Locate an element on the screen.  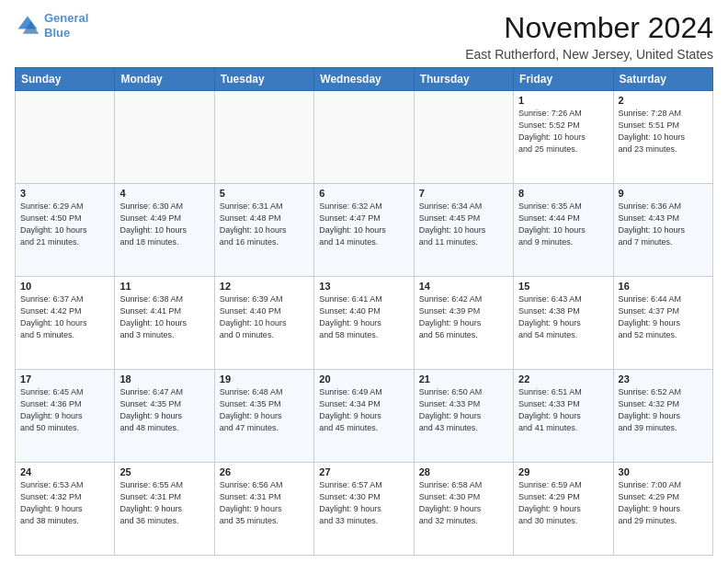
day-number: 5 is located at coordinates (265, 193).